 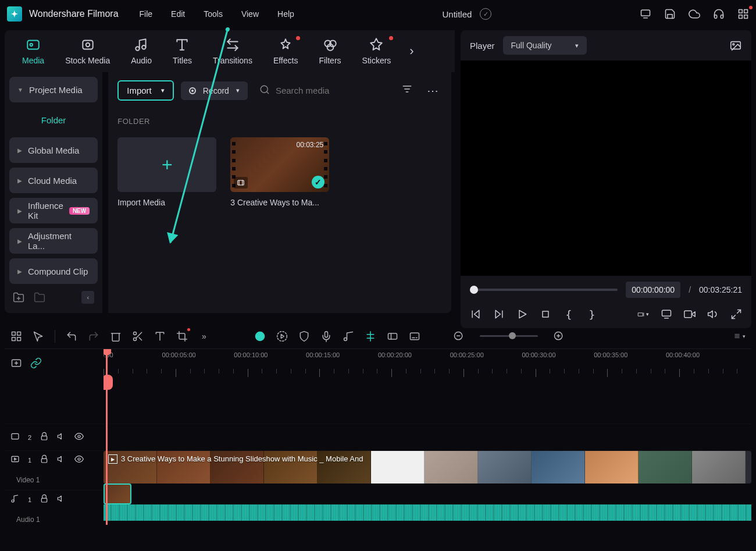 I want to click on headset-icon, so click(x=719, y=14).